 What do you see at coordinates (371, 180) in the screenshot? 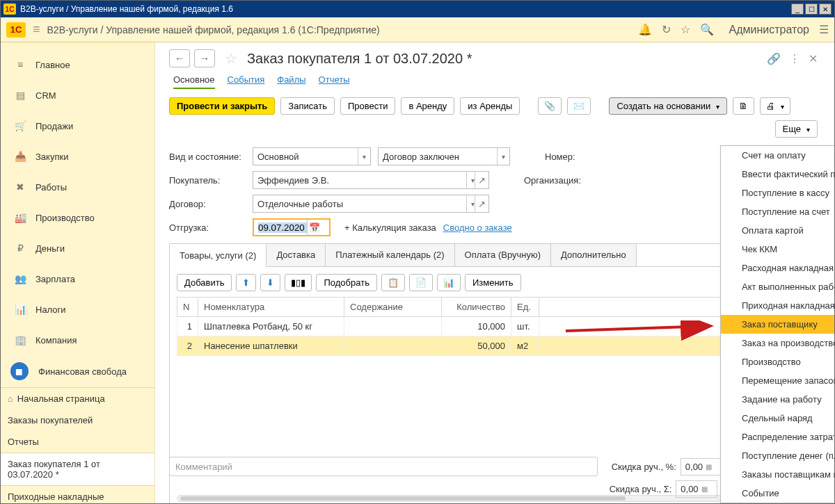
I see `buyer-field: Эффендиев Э.В.▾↗` at bounding box center [371, 180].